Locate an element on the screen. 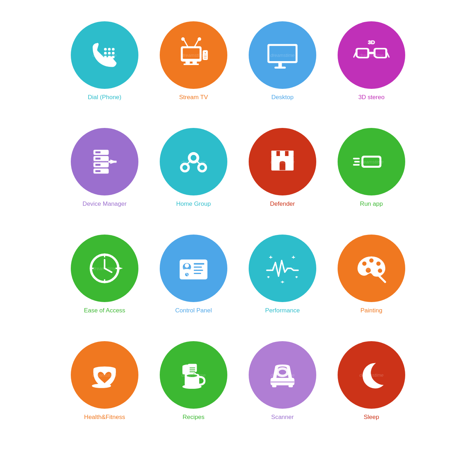 Image resolution: width=476 pixels, height=462 pixels. home-group-label: Home Group is located at coordinates (194, 204).